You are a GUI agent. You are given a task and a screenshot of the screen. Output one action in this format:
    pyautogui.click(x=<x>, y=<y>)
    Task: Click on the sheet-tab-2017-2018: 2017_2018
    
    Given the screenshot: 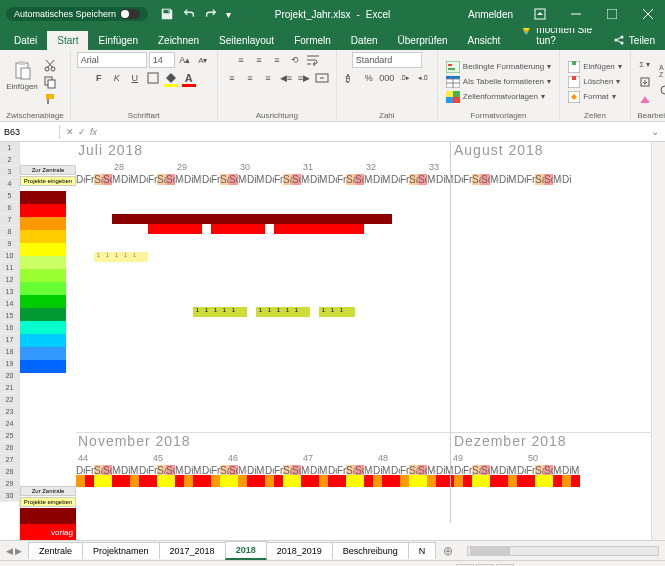 What is the action you would take?
    pyautogui.click(x=192, y=550)
    